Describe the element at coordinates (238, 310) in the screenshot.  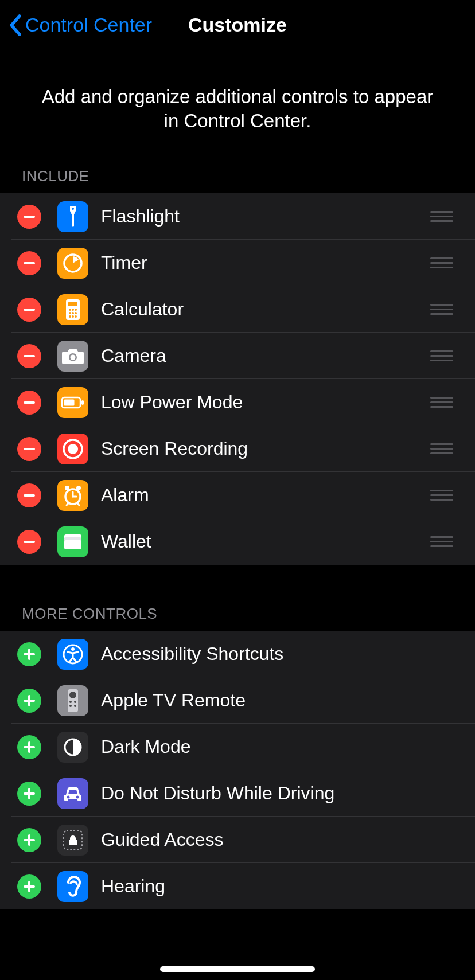
I see `include-row-calculator: Calculator` at that location.